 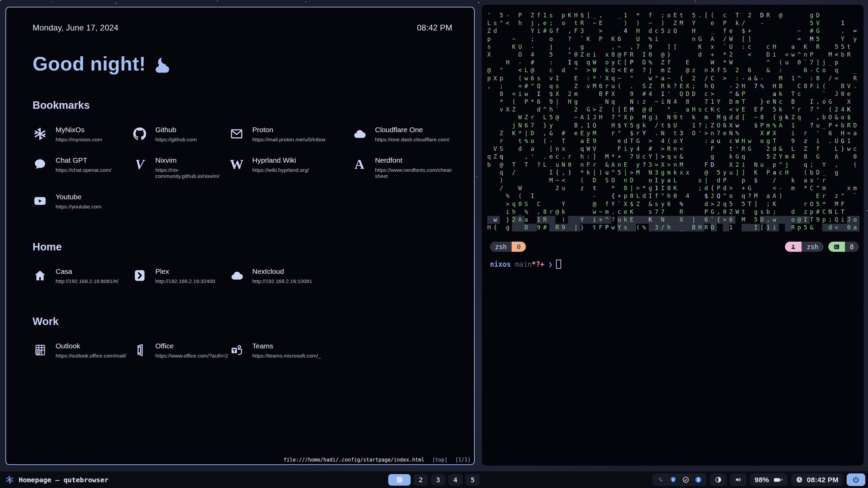 What do you see at coordinates (91, 346) in the screenshot?
I see `bookmark-name: Outlook` at bounding box center [91, 346].